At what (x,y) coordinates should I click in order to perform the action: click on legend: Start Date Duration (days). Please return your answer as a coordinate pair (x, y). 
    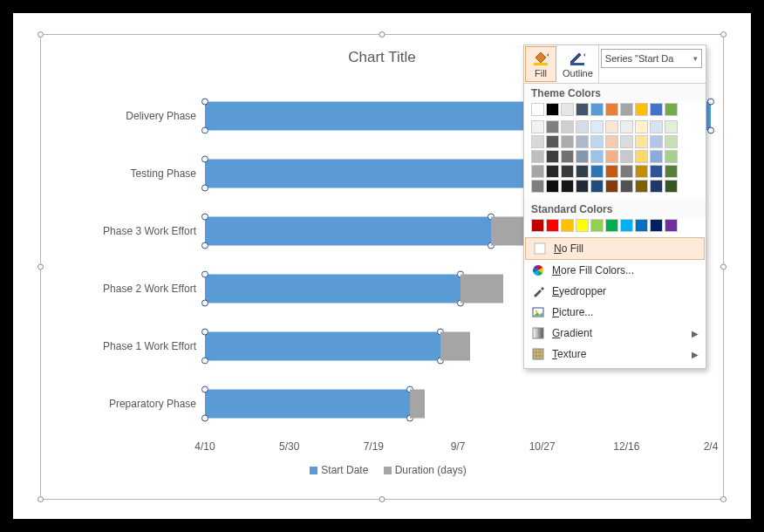
    Looking at the image, I should click on (382, 470).